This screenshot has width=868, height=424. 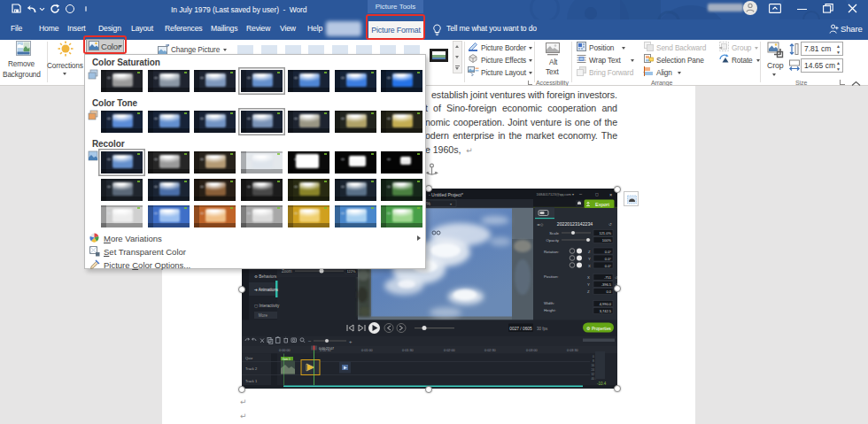 I want to click on svg-text: 0:01:00, so click(x=367, y=351).